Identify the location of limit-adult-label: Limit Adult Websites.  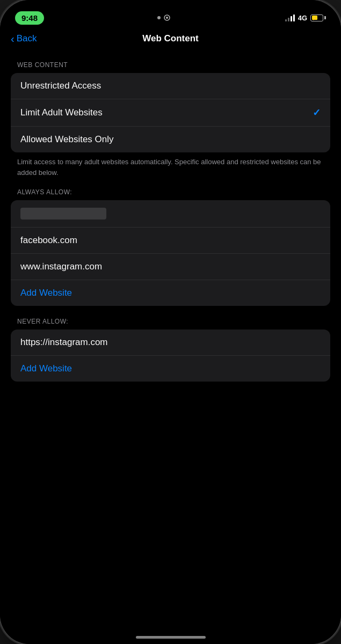
(61, 113).